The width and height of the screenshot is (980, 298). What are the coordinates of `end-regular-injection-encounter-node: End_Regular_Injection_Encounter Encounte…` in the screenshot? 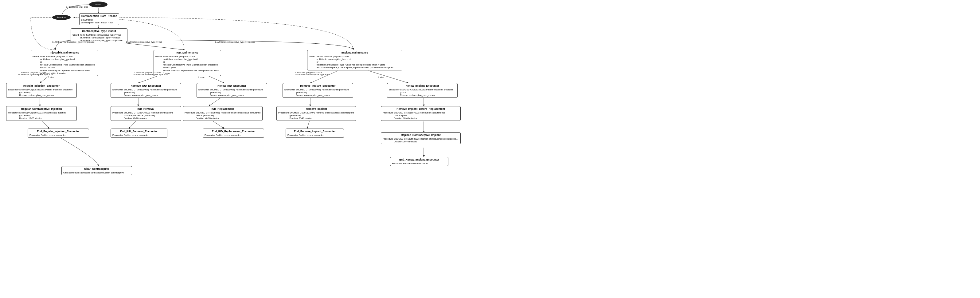 It's located at (59, 133).